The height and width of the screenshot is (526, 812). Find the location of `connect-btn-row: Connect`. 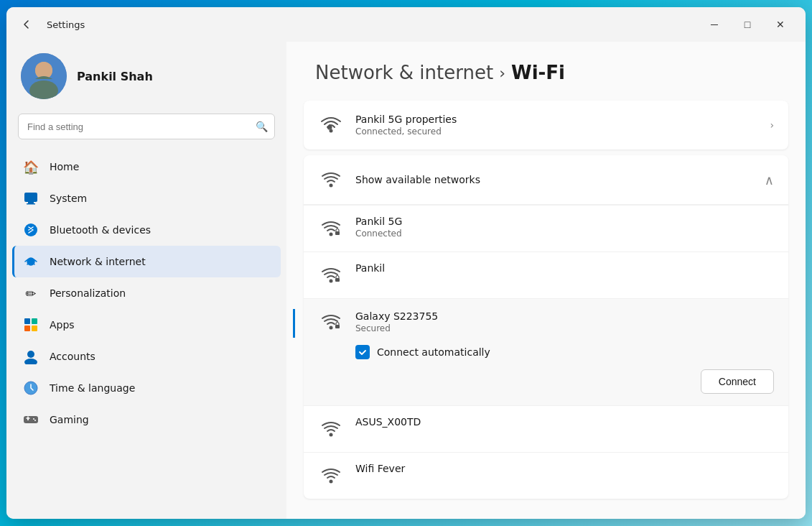

connect-btn-row: Connect is located at coordinates (564, 382).